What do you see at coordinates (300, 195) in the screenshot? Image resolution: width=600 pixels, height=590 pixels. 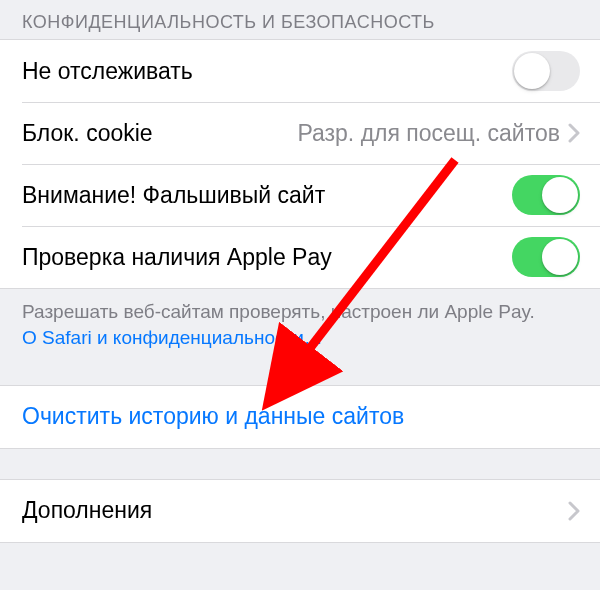 I see `row-fraud-warning: Внимание! Фальшивый сайт` at bounding box center [300, 195].